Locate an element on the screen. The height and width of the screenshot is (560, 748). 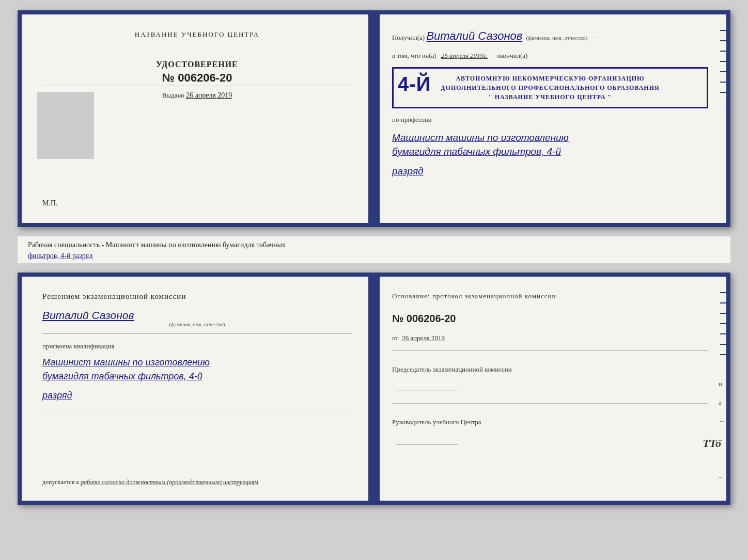
cert-number: № 006206-20 is located at coordinates (197, 78).